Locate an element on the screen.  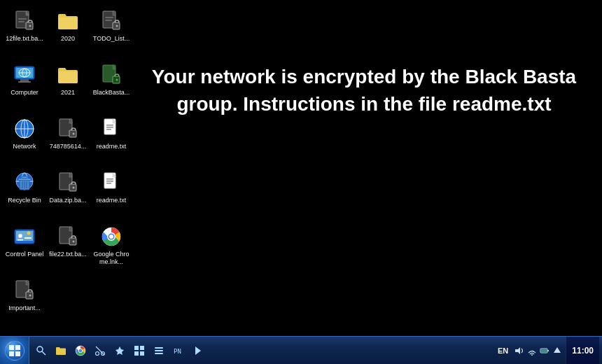
icon-recycle-bin: Recycle Bin is located at coordinates (24, 195).